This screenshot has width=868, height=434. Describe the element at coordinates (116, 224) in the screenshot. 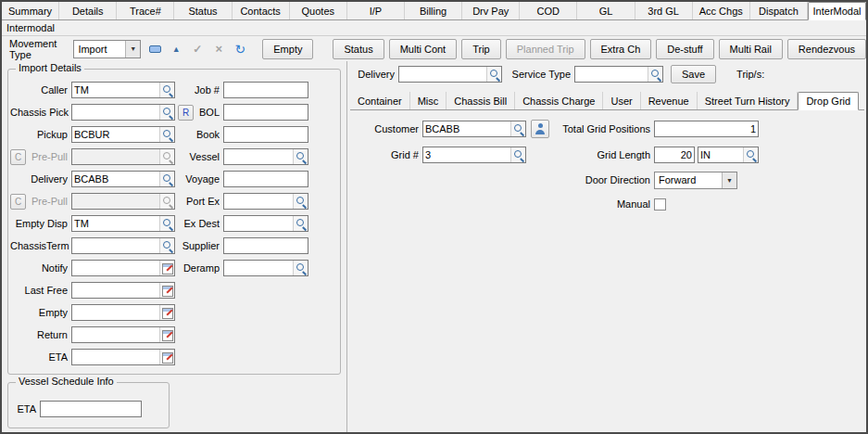

I see `empty-disp-input` at that location.